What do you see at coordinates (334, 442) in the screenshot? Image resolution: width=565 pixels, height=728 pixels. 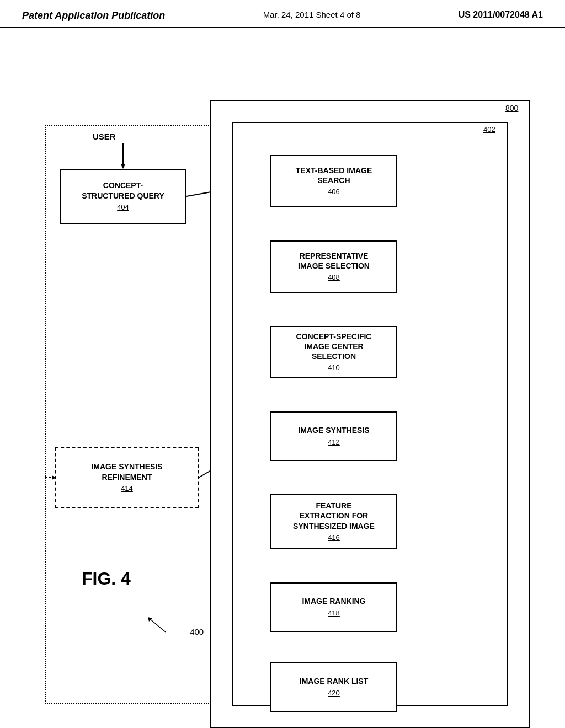 I see `box-412-ref: 412` at bounding box center [334, 442].